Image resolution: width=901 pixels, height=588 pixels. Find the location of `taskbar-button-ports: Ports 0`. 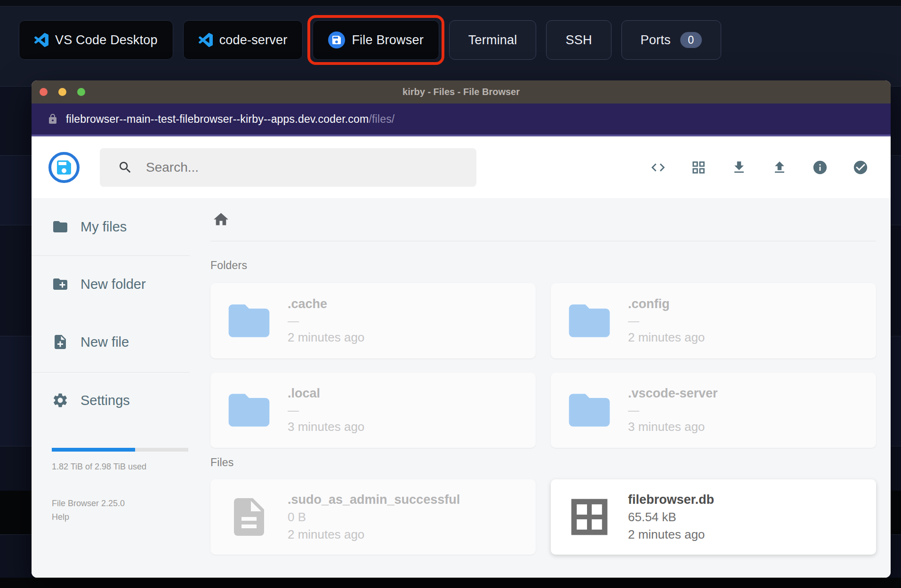

taskbar-button-ports: Ports 0 is located at coordinates (671, 40).